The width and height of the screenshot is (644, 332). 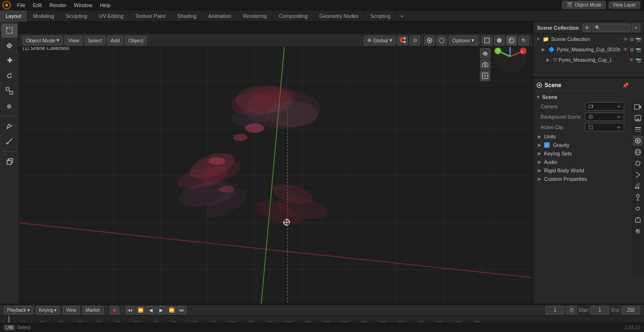 I want to click on vis-monitor-icon-2: 🖥, so click(x=632, y=50).